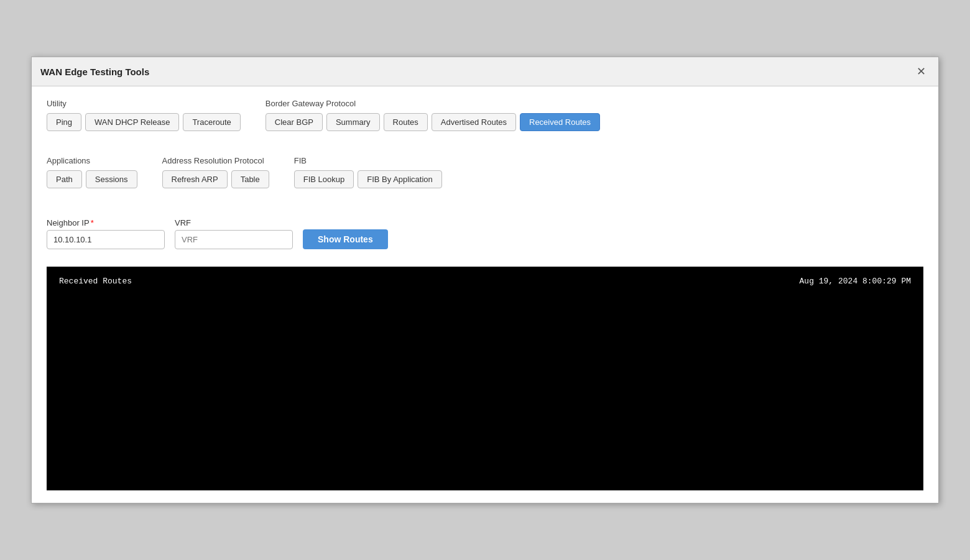  Describe the element at coordinates (346, 239) in the screenshot. I see `show-routes-button: Show Routes` at that location.